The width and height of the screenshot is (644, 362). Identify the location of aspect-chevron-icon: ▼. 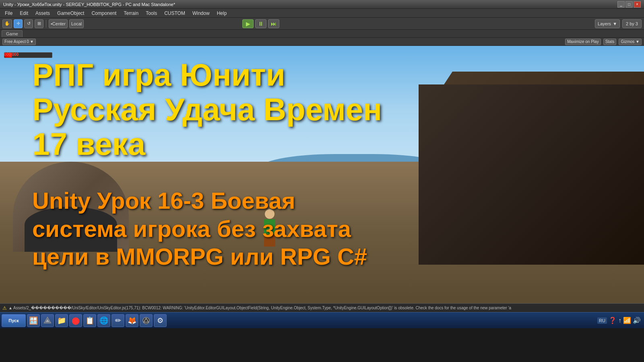
(32, 42).